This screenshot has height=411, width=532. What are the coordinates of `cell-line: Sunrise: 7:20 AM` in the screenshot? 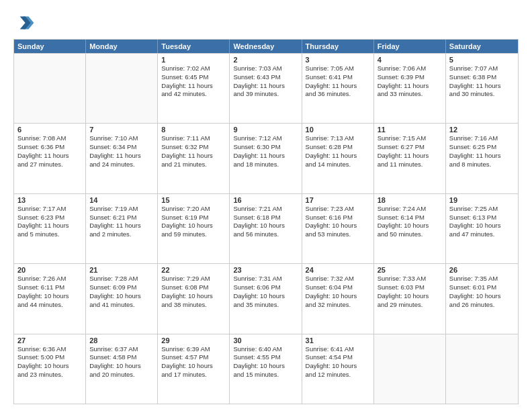 It's located at (193, 210).